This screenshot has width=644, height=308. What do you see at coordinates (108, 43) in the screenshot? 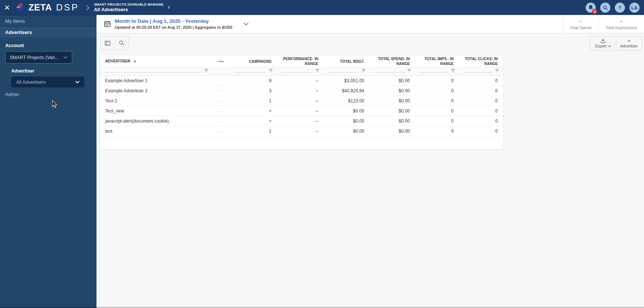
I see `columns-button` at bounding box center [108, 43].